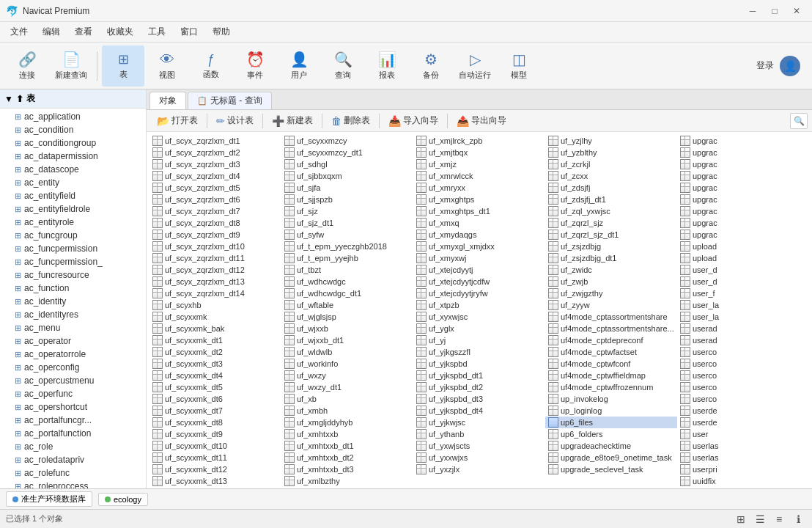 This screenshot has height=528, width=812. Describe the element at coordinates (347, 387) in the screenshot. I see `table-row: uf_wxzy_dt1` at that location.